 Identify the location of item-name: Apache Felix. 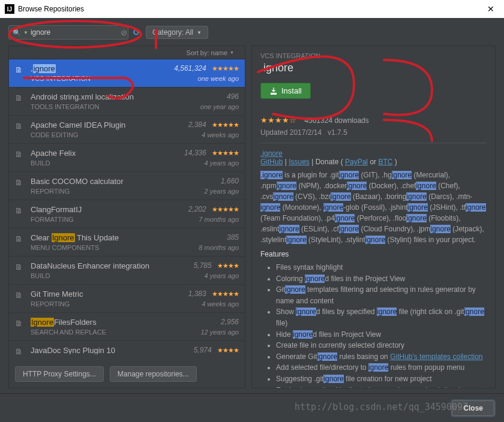
(102, 153).